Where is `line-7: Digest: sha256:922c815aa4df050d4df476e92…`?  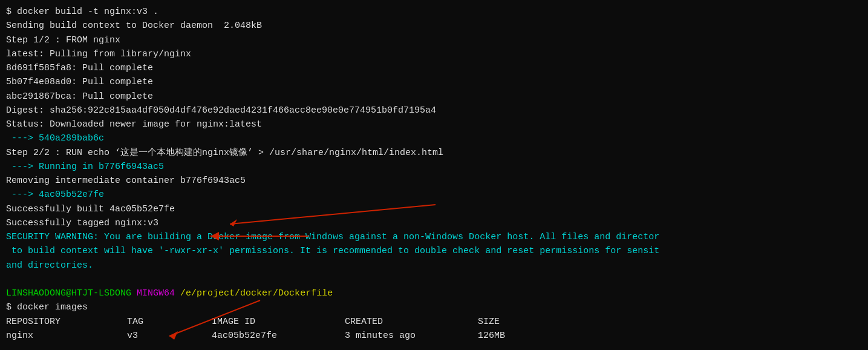 line-7: Digest: sha256:922c815aa4df050d4df476e92… is located at coordinates (434, 110).